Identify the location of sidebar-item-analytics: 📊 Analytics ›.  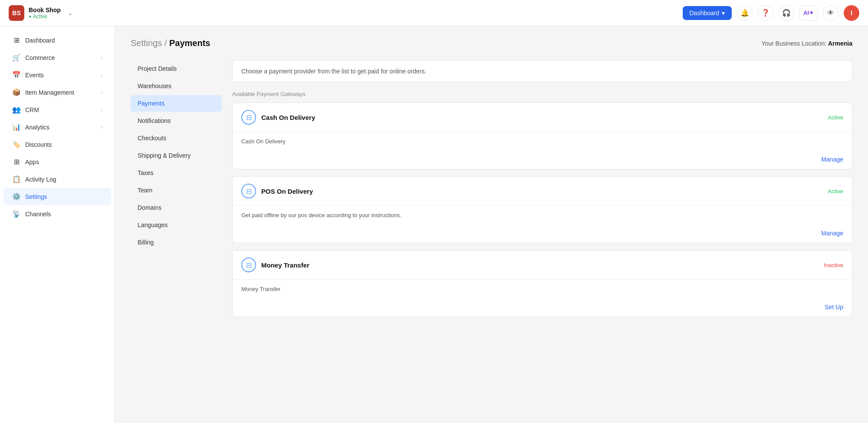
(57, 127).